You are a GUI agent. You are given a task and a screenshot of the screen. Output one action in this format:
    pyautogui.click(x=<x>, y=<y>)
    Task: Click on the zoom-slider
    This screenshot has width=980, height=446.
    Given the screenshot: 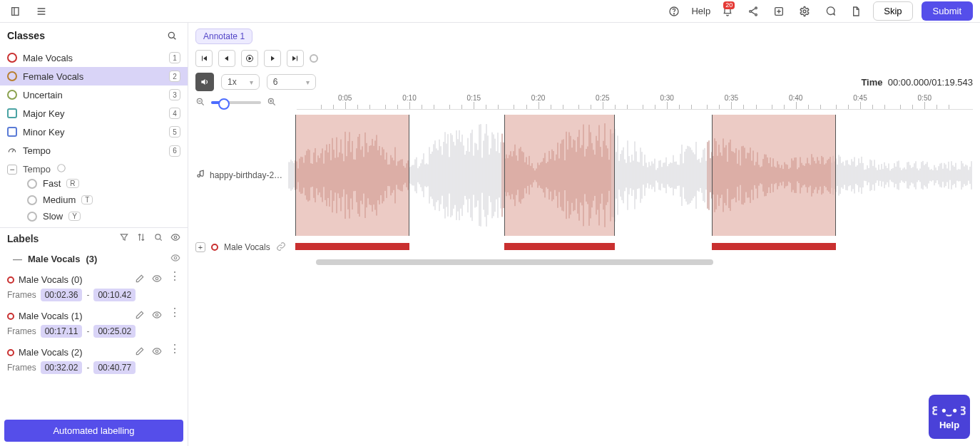 What is the action you would take?
    pyautogui.click(x=236, y=103)
    